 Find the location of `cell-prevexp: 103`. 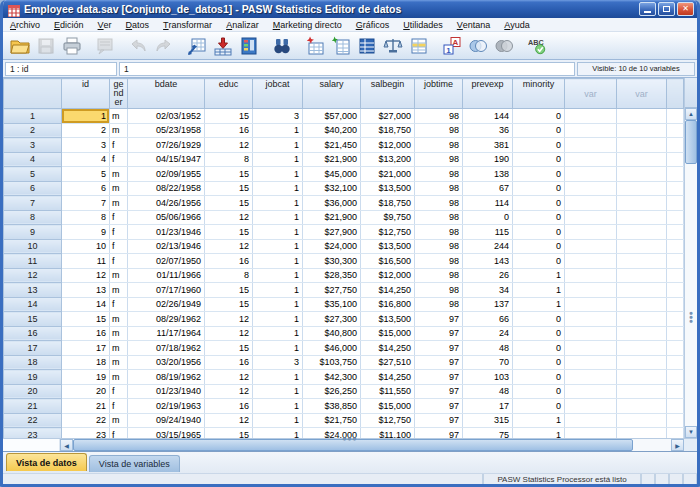

cell-prevexp: 103 is located at coordinates (488, 378).